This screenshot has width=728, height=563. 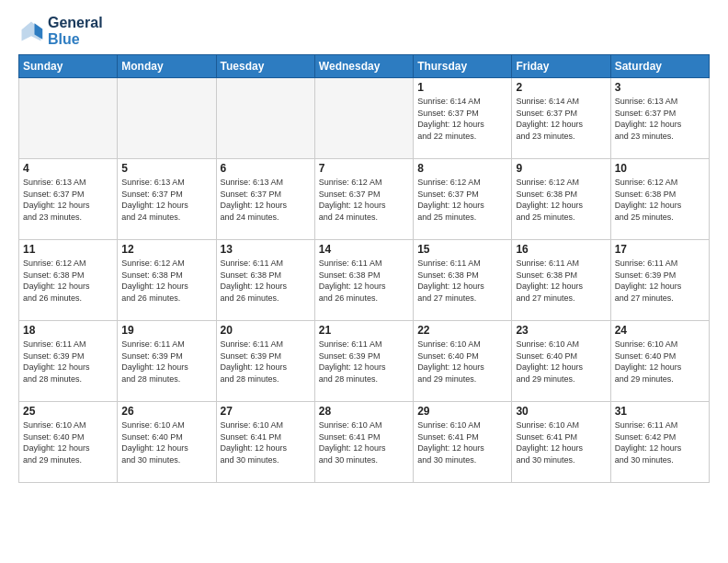 I want to click on calendar-cell: 23Sunrise: 6:10 AM Sunset: 6:40 PM Dayli…, so click(x=561, y=362).